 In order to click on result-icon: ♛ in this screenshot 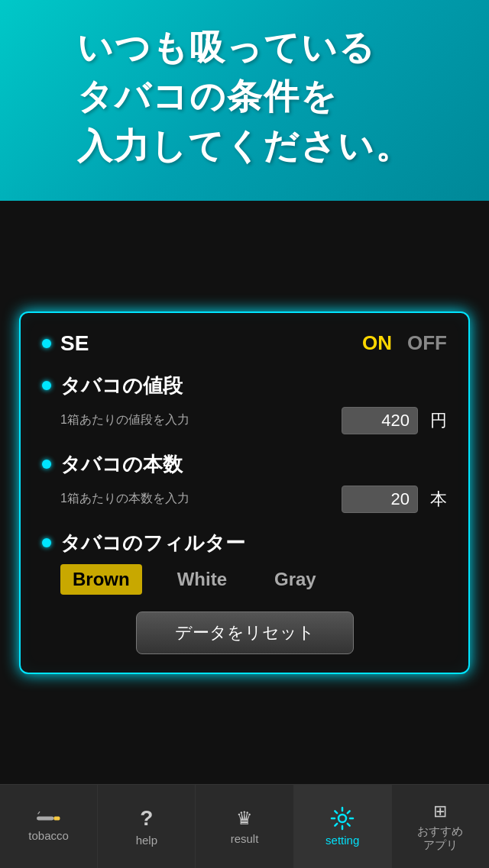, I will do `click(244, 818)`.